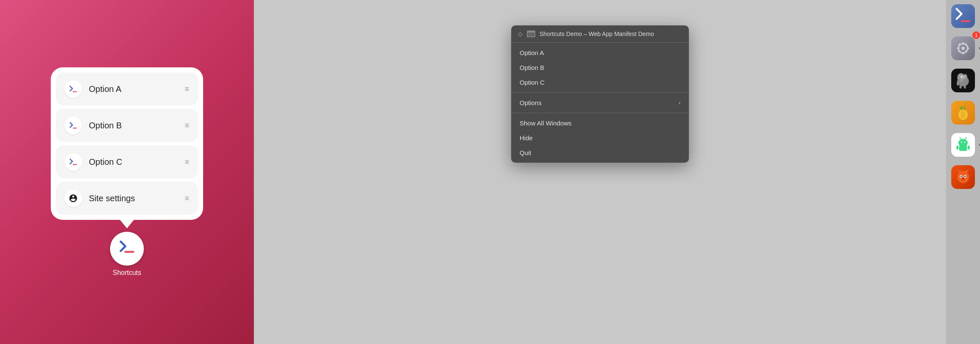 This screenshot has width=980, height=344. What do you see at coordinates (963, 16) in the screenshot?
I see `dock-item-shortcuts` at bounding box center [963, 16].